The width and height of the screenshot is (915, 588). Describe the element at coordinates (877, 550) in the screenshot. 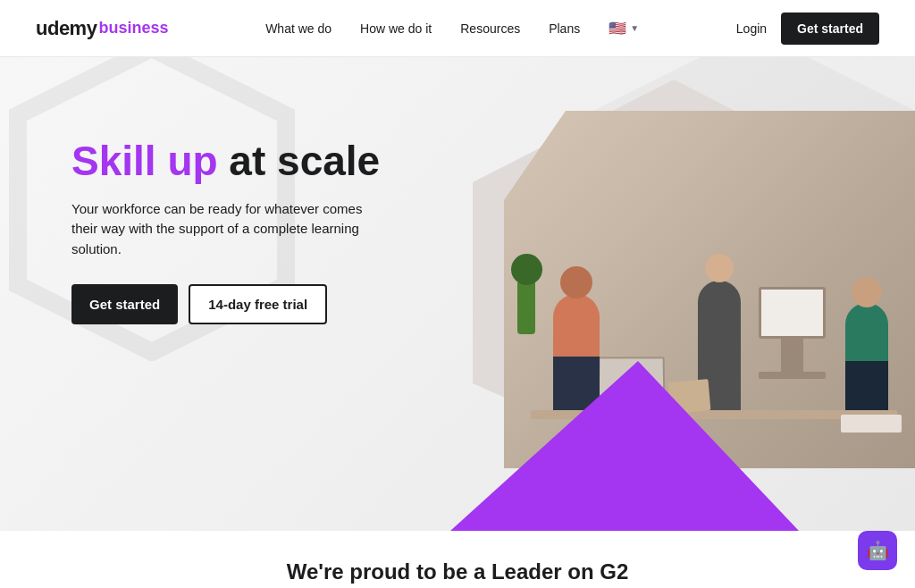

I see `chat-bubble-button: 🤖` at that location.